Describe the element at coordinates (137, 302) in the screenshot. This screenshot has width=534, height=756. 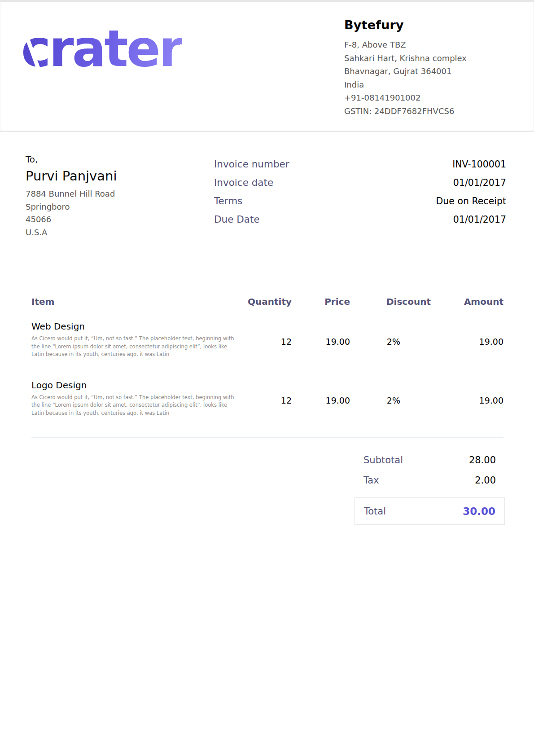
I see `column-header-item: Item` at that location.